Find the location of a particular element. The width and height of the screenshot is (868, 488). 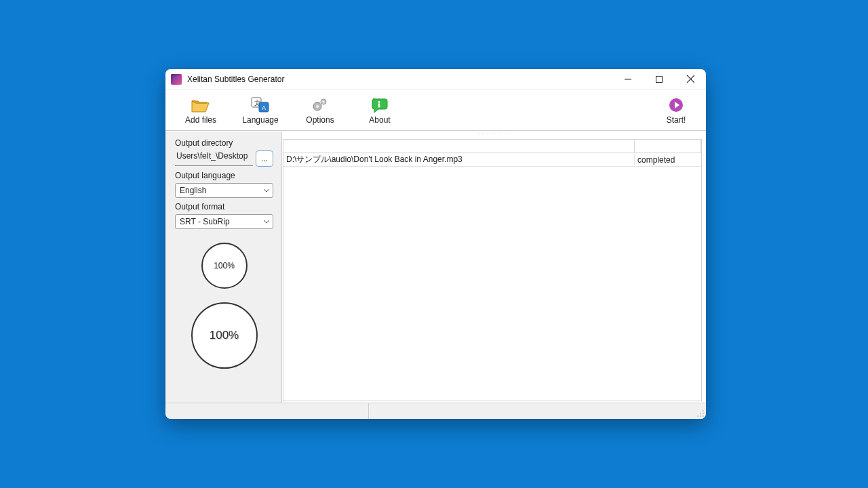

add-files-button: Add files is located at coordinates (201, 111).